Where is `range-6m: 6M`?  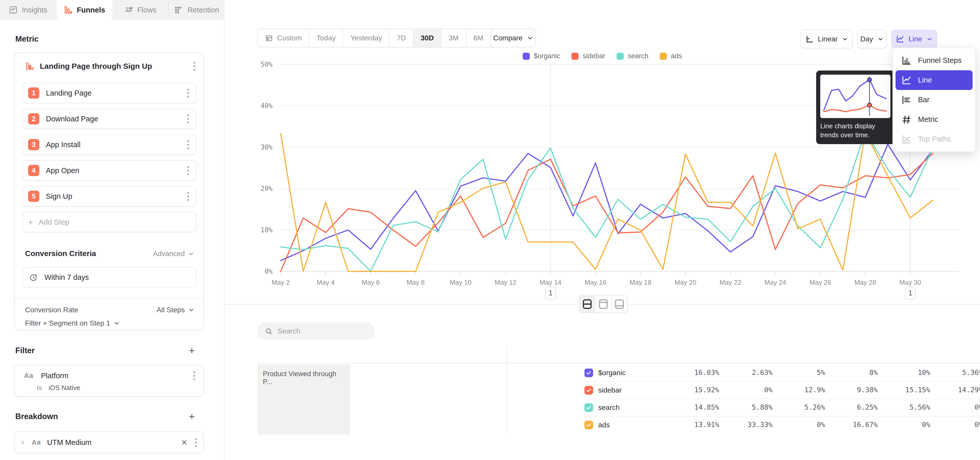 range-6m: 6M is located at coordinates (479, 38).